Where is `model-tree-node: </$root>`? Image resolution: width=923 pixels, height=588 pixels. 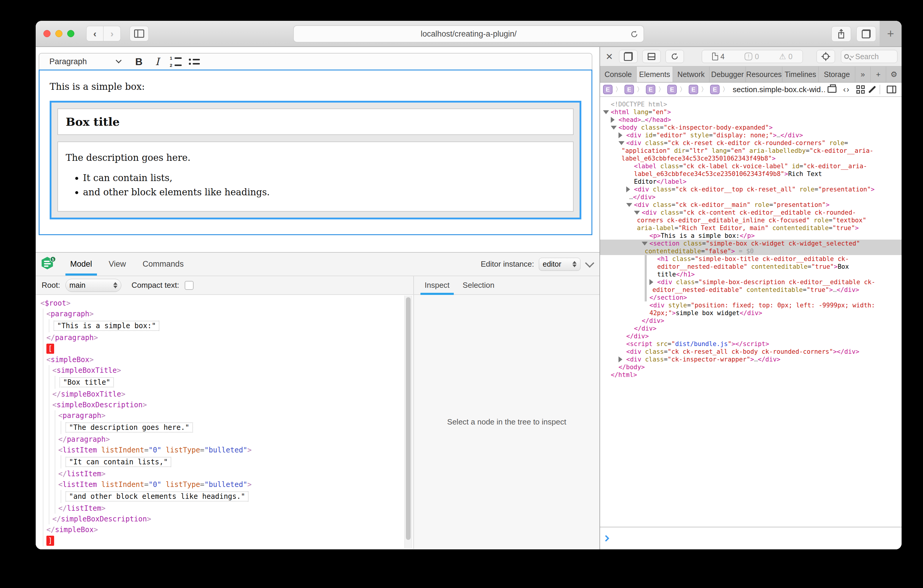
model-tree-node: </$root> is located at coordinates (225, 547).